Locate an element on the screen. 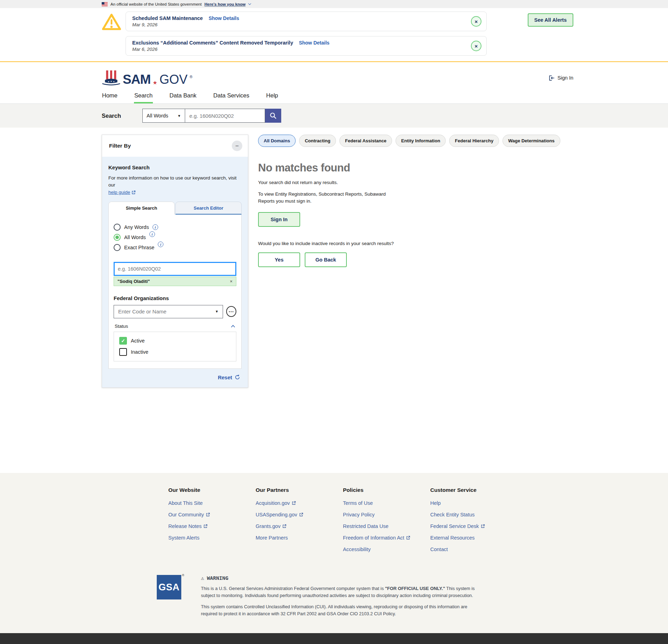  footer-link-release-notes: Release Notes is located at coordinates (212, 526).